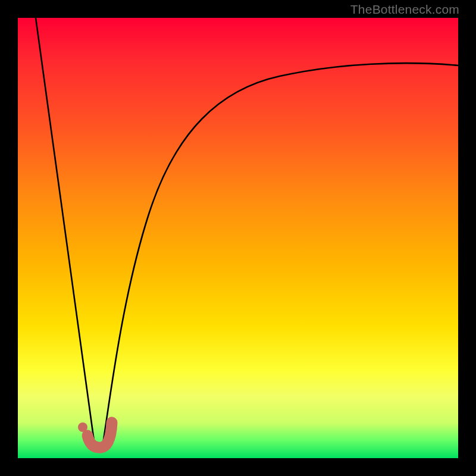  Describe the element at coordinates (65, 230) in the screenshot. I see `descending-left-branch` at that location.